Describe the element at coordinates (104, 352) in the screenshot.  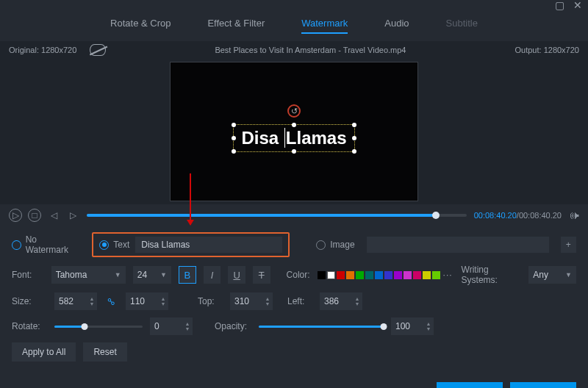
I see `reset-button: Reset` at that location.